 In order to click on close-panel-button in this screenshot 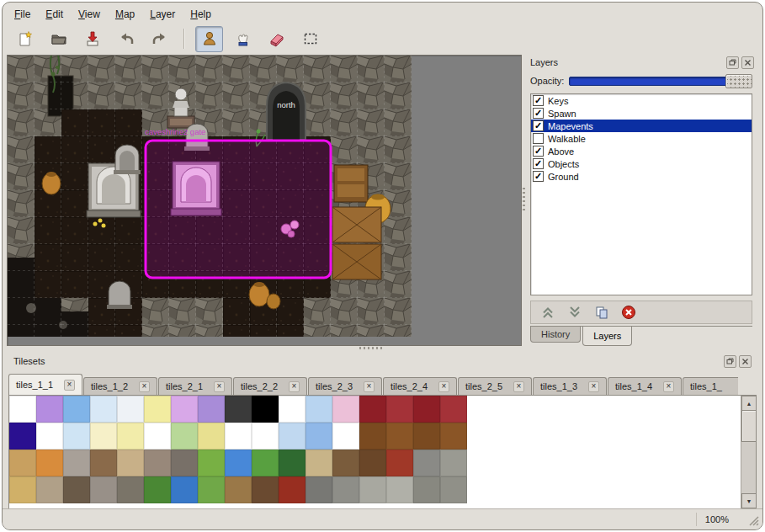, I will do `click(747, 62)`.